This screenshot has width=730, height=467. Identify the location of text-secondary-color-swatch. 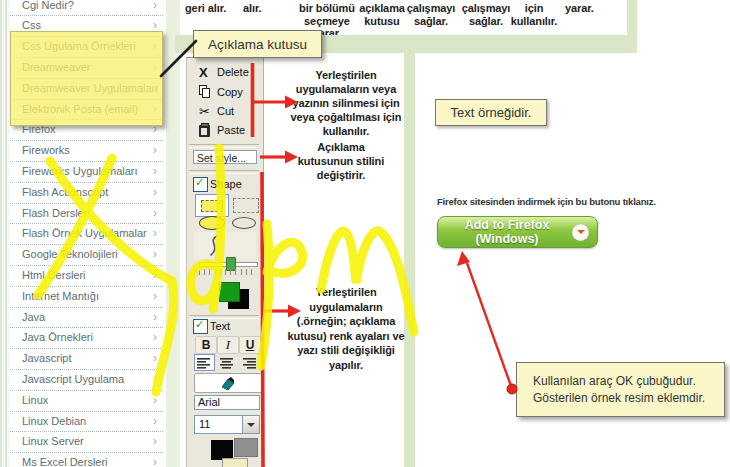
(246, 448).